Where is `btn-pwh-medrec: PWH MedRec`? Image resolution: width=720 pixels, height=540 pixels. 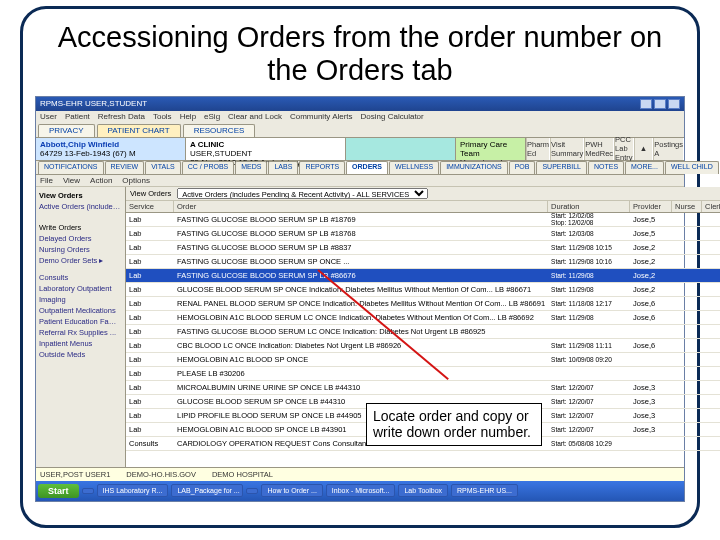 btn-pwh-medrec: PWH MedRec is located at coordinates (599, 149).